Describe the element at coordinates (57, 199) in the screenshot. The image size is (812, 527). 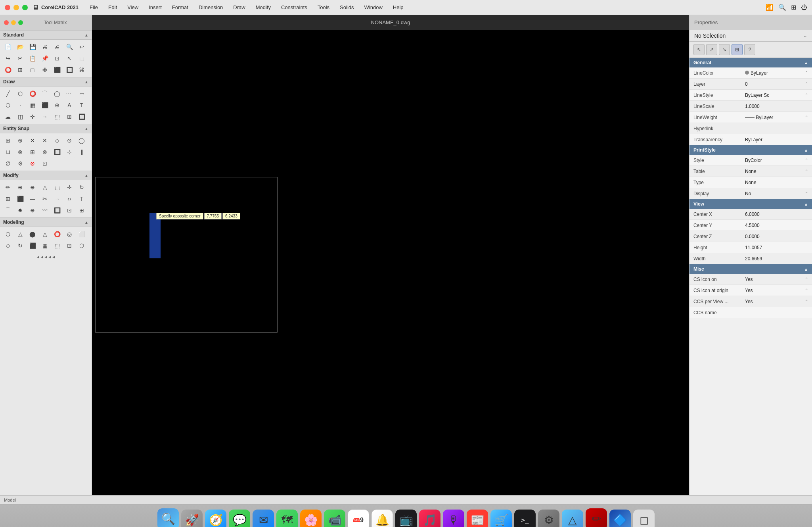
I see `mod-extend: →` at that location.